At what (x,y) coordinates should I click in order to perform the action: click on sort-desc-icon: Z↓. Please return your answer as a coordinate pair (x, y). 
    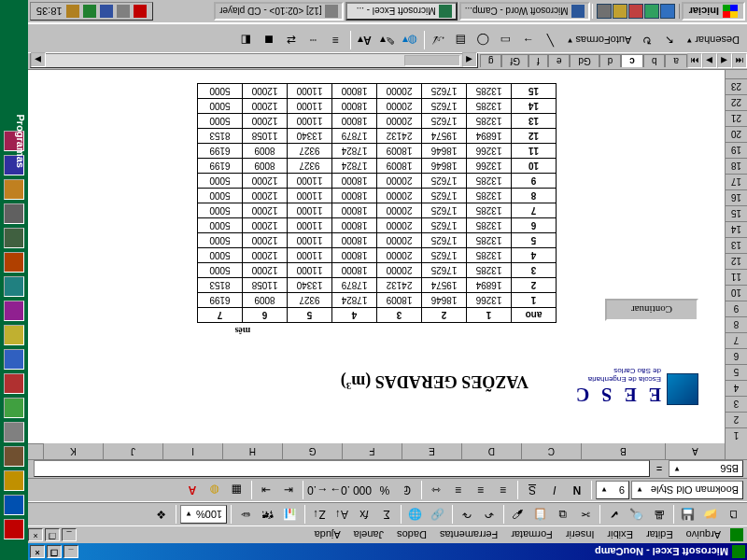
    Looking at the image, I should click on (319, 514).